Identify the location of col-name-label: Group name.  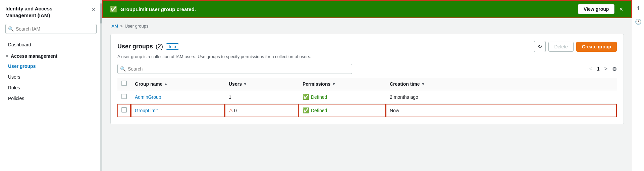
(149, 84).